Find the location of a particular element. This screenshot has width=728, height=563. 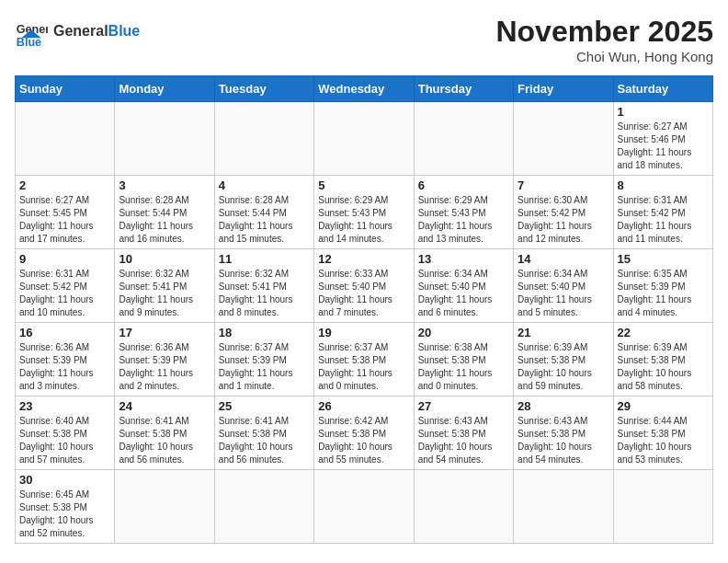

day-number: 25 is located at coordinates (265, 407).